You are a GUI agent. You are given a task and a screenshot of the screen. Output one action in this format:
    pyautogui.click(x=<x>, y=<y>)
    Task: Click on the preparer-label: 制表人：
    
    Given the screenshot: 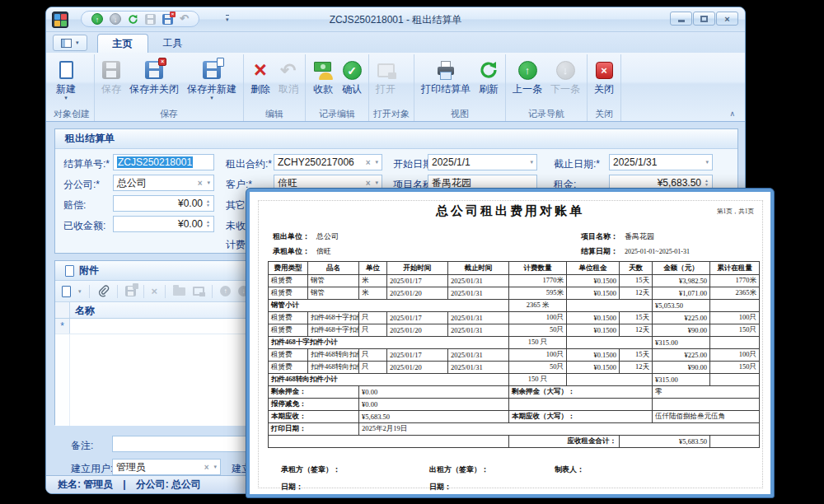 What is the action you would take?
    pyautogui.click(x=569, y=469)
    